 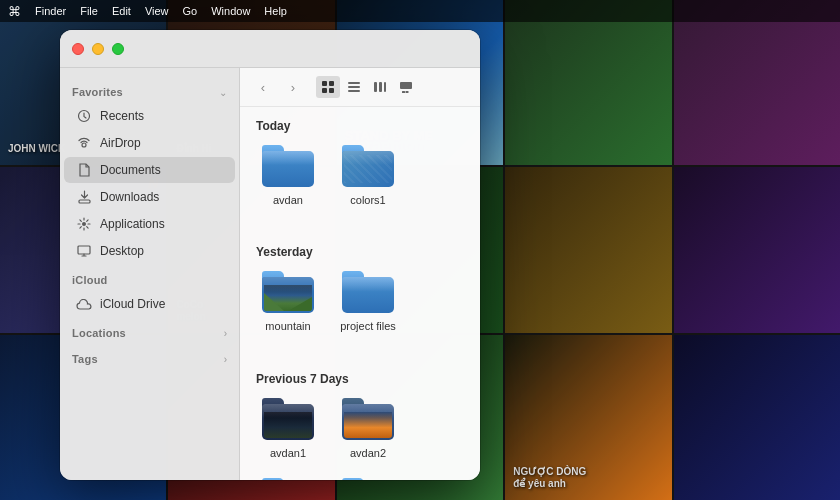 What do you see at coordinates (98, 49) in the screenshot?
I see `traffic-lights` at bounding box center [98, 49].